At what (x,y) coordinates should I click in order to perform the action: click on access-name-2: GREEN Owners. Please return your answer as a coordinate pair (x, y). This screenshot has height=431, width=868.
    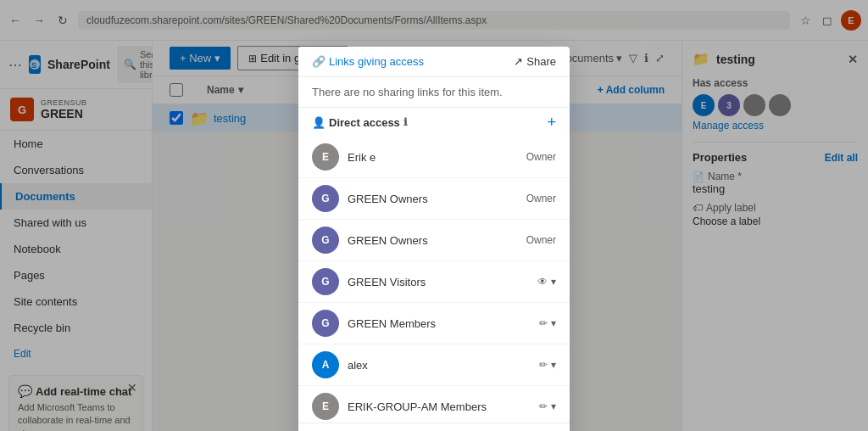
    Looking at the image, I should click on (432, 241).